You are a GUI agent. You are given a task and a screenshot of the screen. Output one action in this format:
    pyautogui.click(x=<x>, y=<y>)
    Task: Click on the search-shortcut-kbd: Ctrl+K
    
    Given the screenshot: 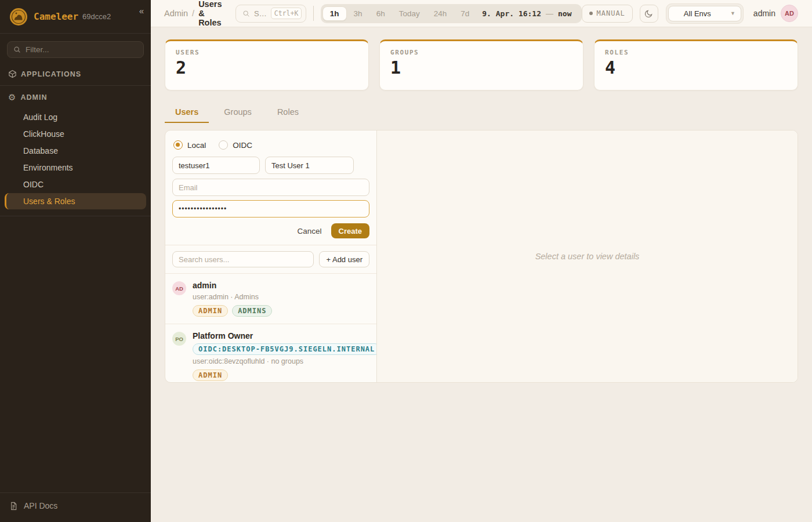 What is the action you would take?
    pyautogui.click(x=287, y=13)
    